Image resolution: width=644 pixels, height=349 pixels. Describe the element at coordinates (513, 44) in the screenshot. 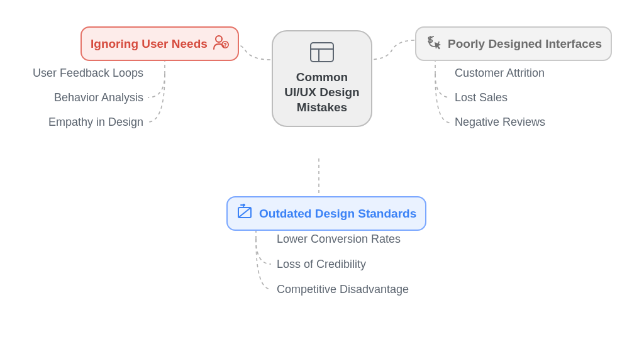

I see `node-poorly-designed-interfaces: $ Poorly Designed Interfaces` at that location.